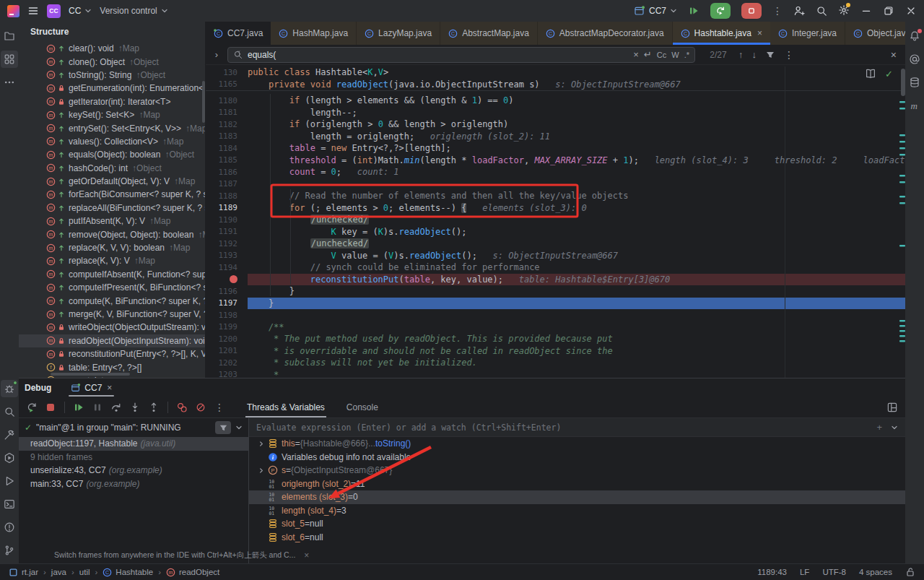 Image resolution: width=924 pixels, height=580 pixels. Describe the element at coordinates (112, 115) in the screenshot. I see `structure-item: mkeySet(): Set<K>↑Map` at that location.